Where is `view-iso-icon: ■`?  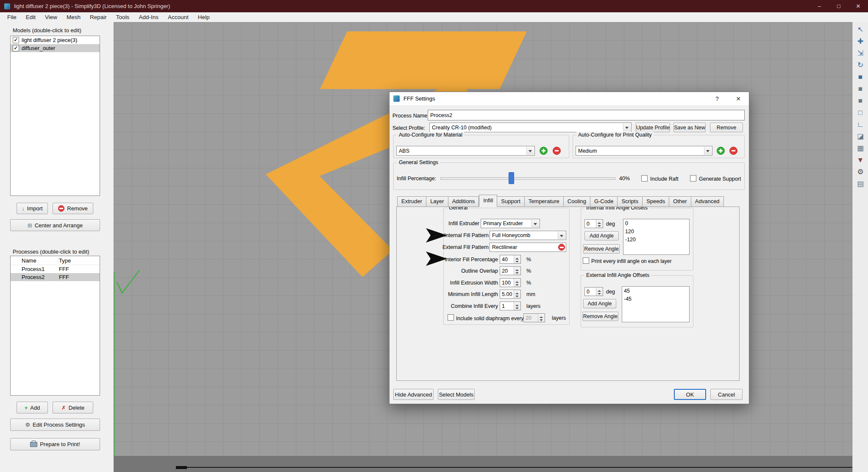 view-iso-icon: ■ is located at coordinates (860, 77).